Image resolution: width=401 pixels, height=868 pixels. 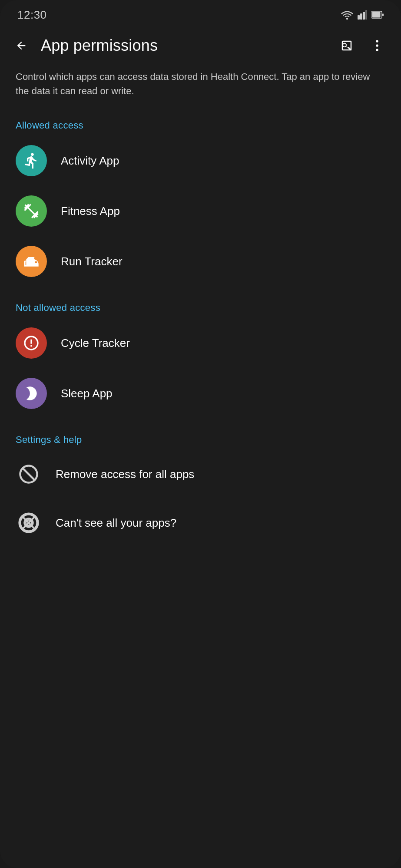 What do you see at coordinates (201, 88) in the screenshot?
I see `description-text: Control which apps can access data store…` at bounding box center [201, 88].